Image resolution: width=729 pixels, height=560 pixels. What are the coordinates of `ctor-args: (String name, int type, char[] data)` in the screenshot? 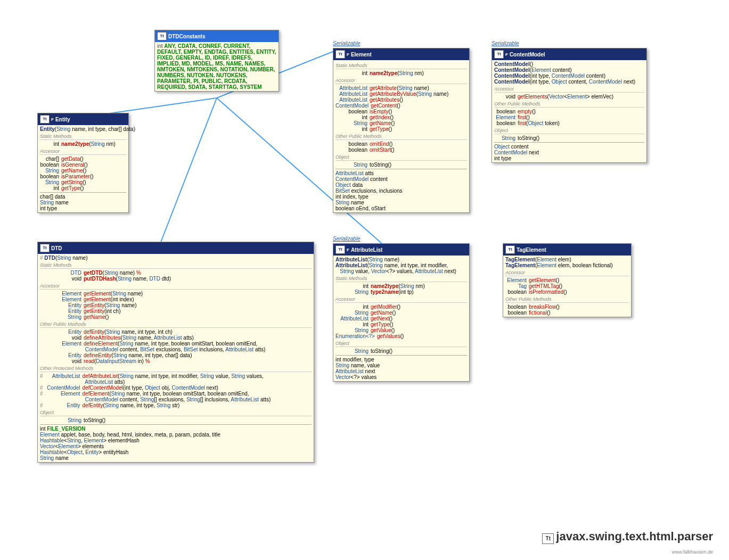 It's located at (95, 129).